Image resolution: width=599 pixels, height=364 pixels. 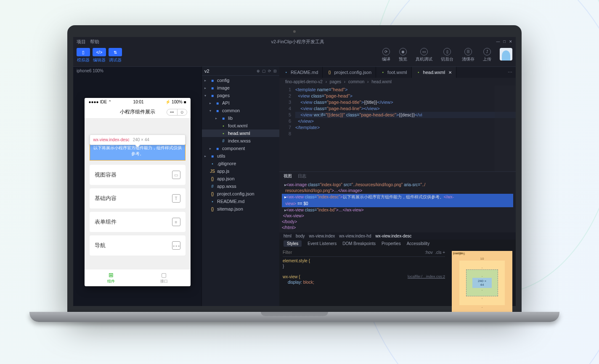 I want to click on devtools-subtab: Accessibility, so click(x=418, y=244).